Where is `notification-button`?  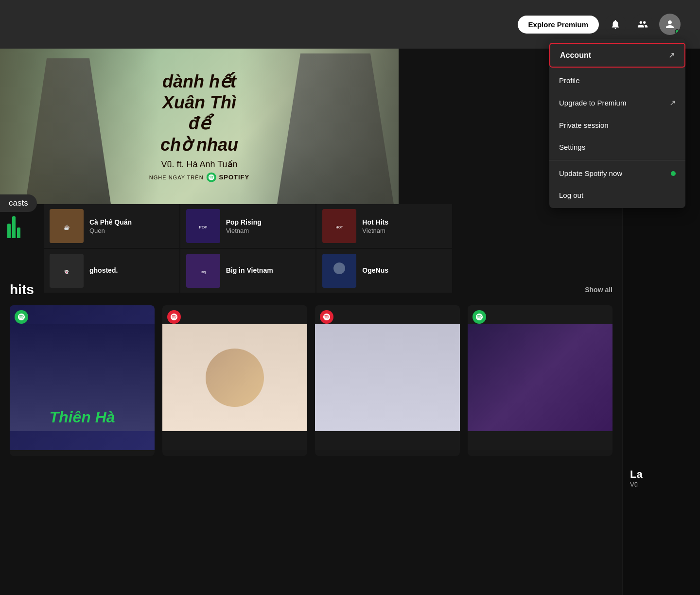
notification-button is located at coordinates (615, 24).